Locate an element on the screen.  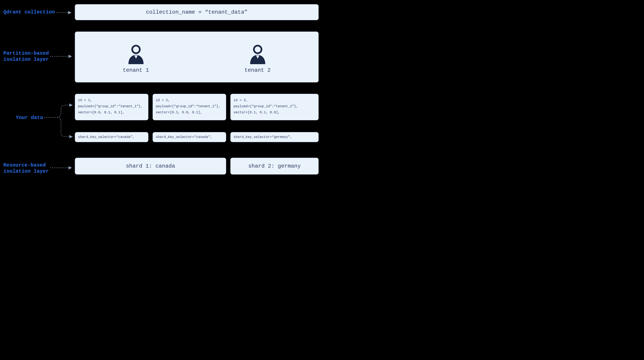
shard-sel-1: shard_key_selector=“canada”, is located at coordinates (112, 137).